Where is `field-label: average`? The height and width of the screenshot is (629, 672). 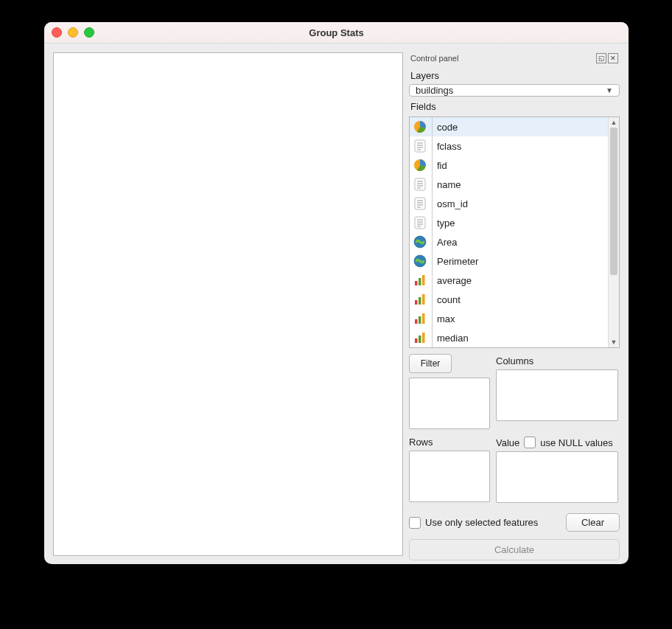
field-label: average is located at coordinates (525, 280).